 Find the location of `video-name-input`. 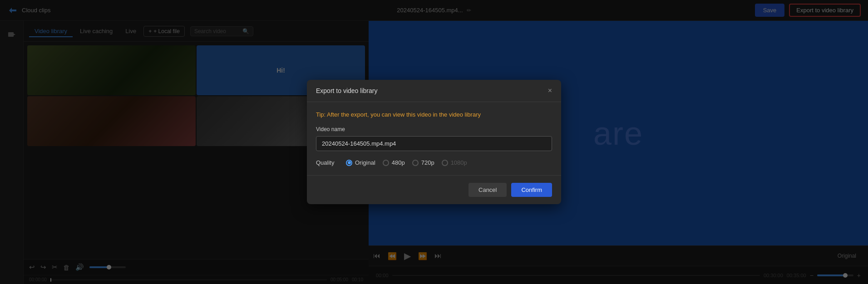

video-name-input is located at coordinates (434, 143).